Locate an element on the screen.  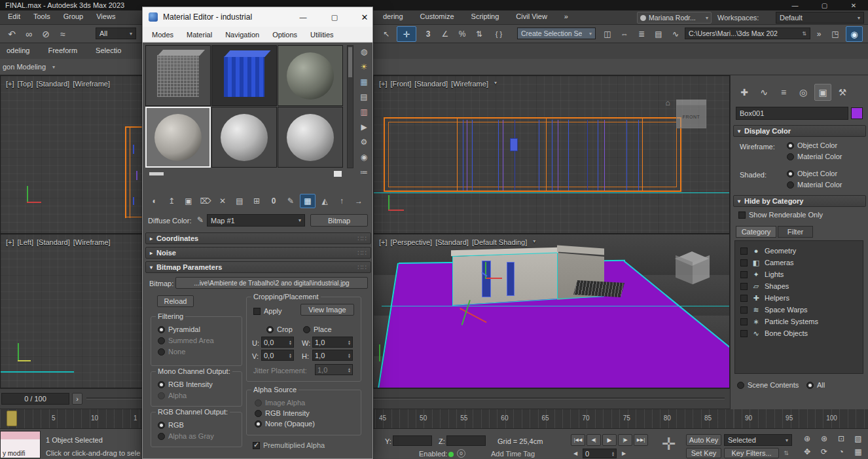
next-frame-step-button: |▶ is located at coordinates (625, 440).